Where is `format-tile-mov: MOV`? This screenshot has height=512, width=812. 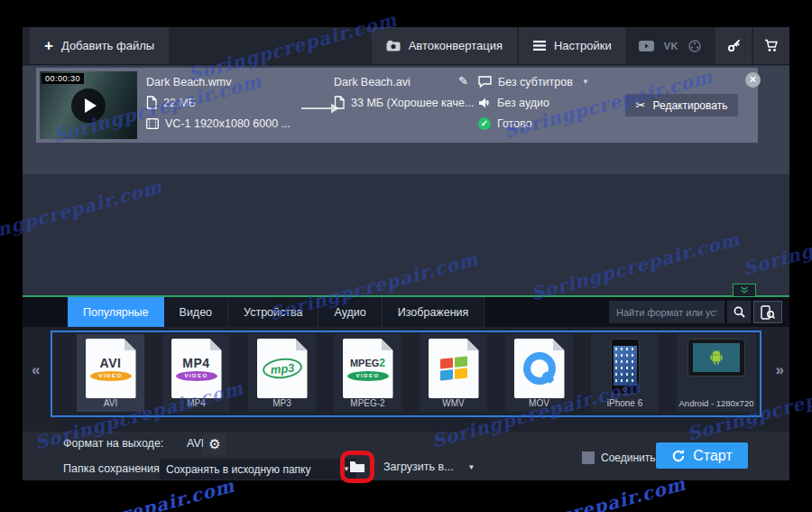
format-tile-mov: MOV is located at coordinates (540, 373).